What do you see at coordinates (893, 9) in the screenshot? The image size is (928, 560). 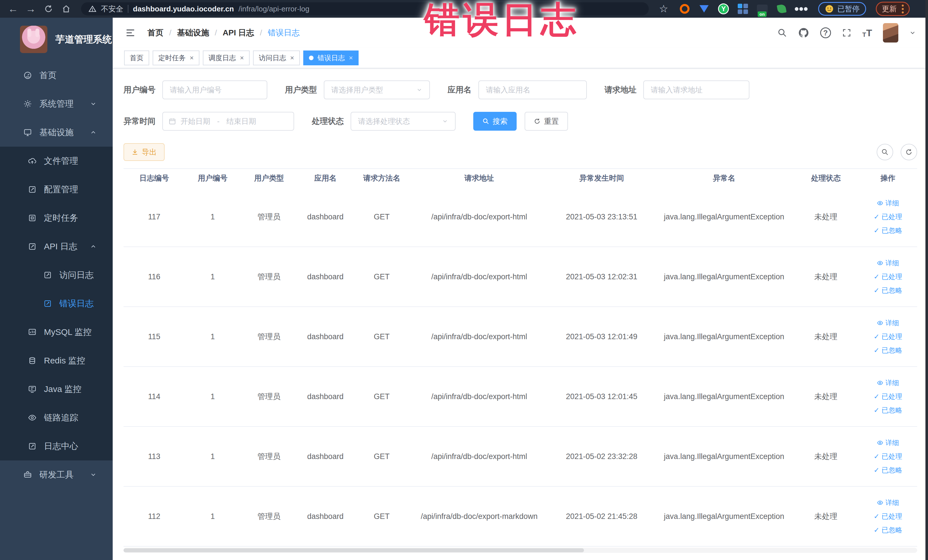 I see `update-button: 更新` at bounding box center [893, 9].